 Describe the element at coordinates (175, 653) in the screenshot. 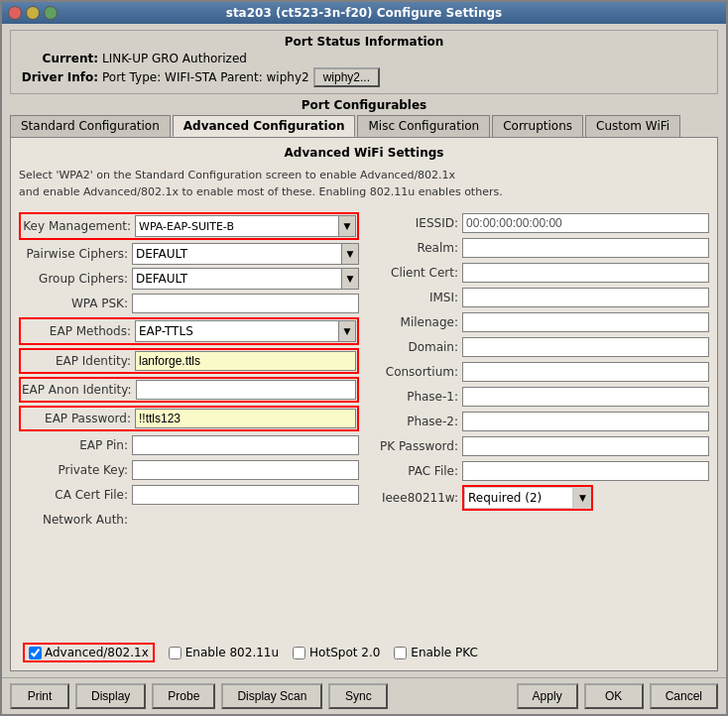

I see `enable-80211u-checkbox` at that location.